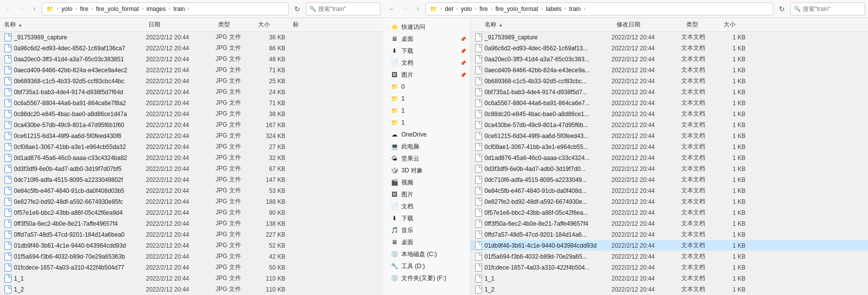 This screenshot has width=868, height=295. Describe the element at coordinates (76, 25) in the screenshot. I see `left-col-name-header: 名称 ▲` at that location.